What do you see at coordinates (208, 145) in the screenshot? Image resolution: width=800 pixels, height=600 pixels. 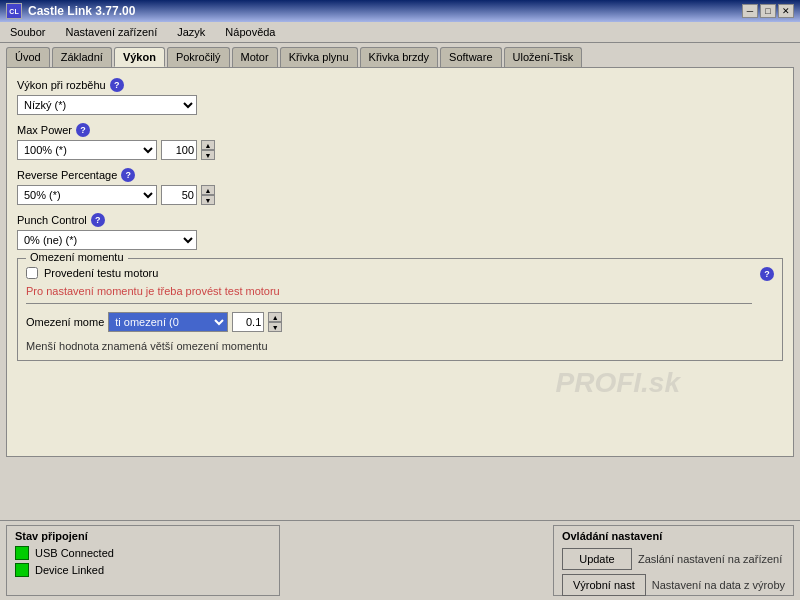 I see `max-power-up: ▲` at bounding box center [208, 145].